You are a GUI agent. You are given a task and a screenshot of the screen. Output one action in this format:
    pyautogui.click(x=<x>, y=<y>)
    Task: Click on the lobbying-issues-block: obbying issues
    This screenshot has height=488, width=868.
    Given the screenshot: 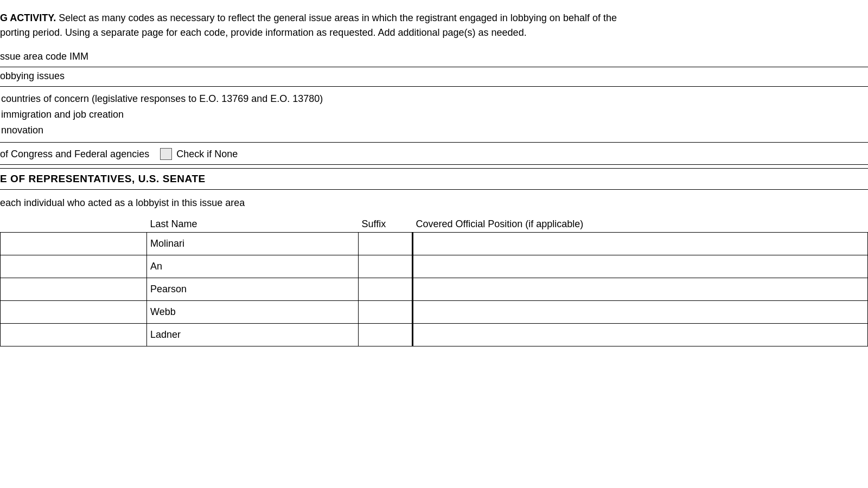 What is the action you would take?
    pyautogui.click(x=434, y=76)
    